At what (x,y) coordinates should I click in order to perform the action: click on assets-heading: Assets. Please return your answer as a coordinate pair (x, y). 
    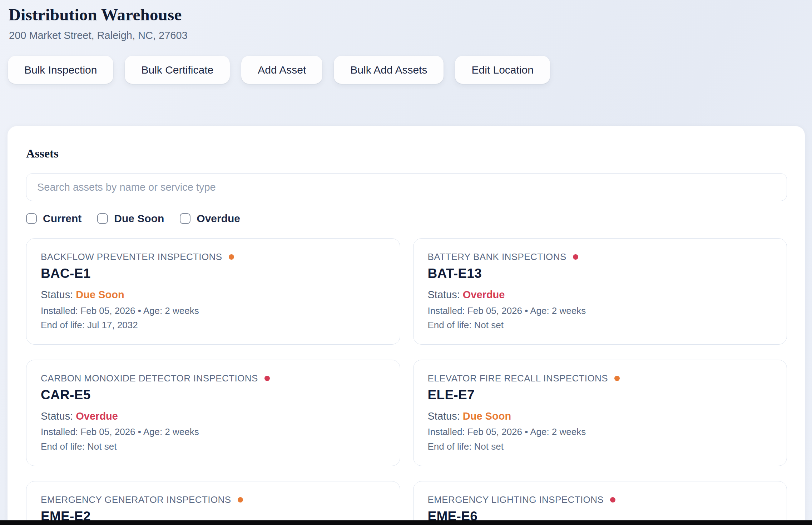
    Looking at the image, I should click on (407, 154).